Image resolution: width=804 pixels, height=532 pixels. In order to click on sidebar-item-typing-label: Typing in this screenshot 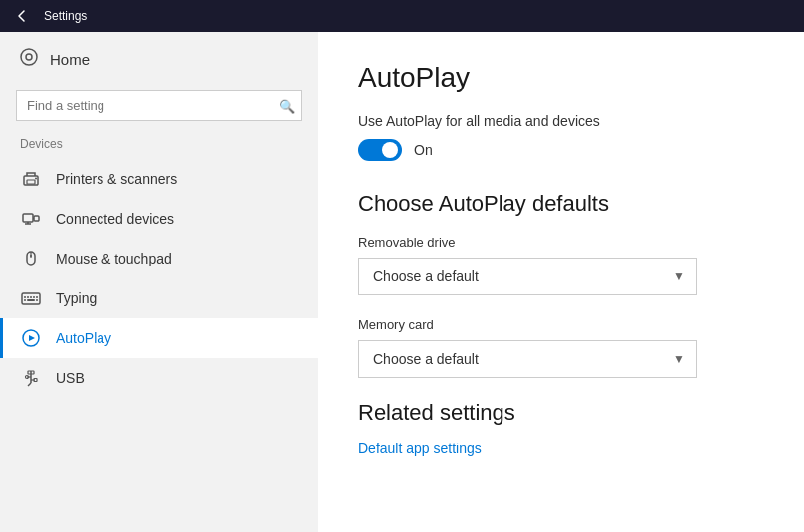, I will do `click(76, 298)`.